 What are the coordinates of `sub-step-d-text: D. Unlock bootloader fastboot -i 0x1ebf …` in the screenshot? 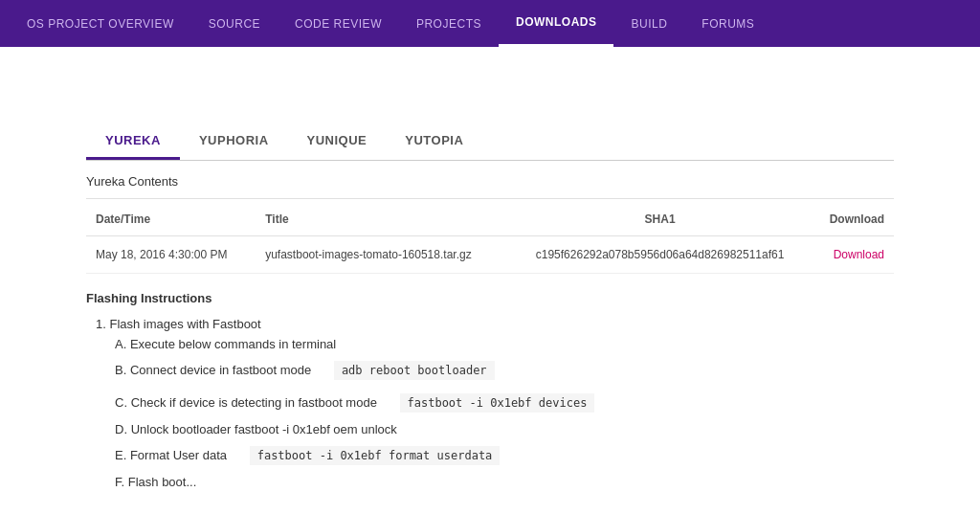 It's located at (256, 429).